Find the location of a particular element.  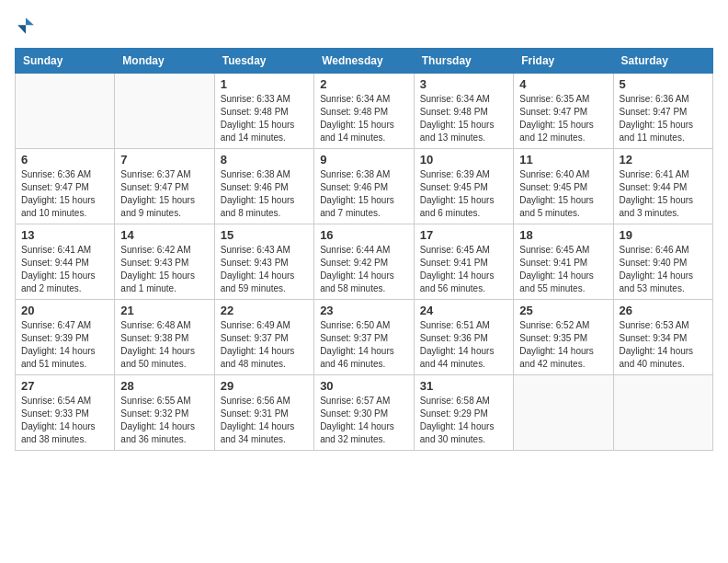

day-number: 3 is located at coordinates (463, 85).